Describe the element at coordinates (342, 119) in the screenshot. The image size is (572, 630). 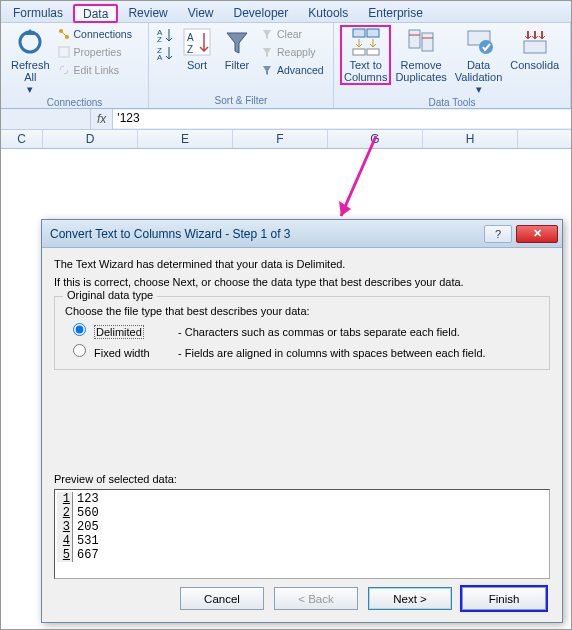
I see `formula-input: '123` at that location.